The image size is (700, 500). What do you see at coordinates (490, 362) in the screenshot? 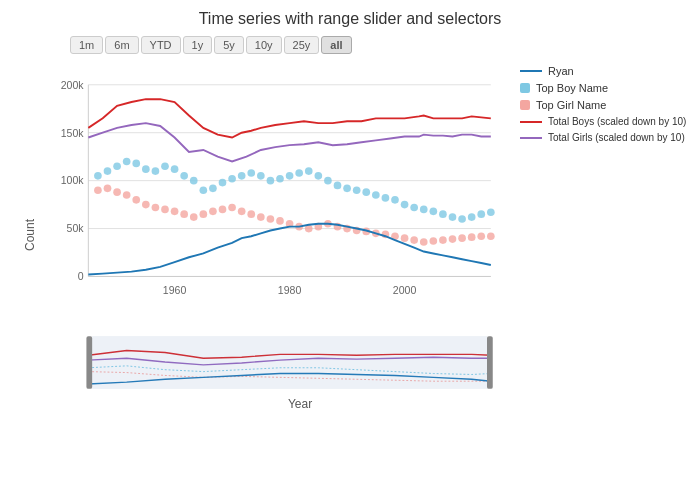
I see `range-right-handle` at bounding box center [490, 362].